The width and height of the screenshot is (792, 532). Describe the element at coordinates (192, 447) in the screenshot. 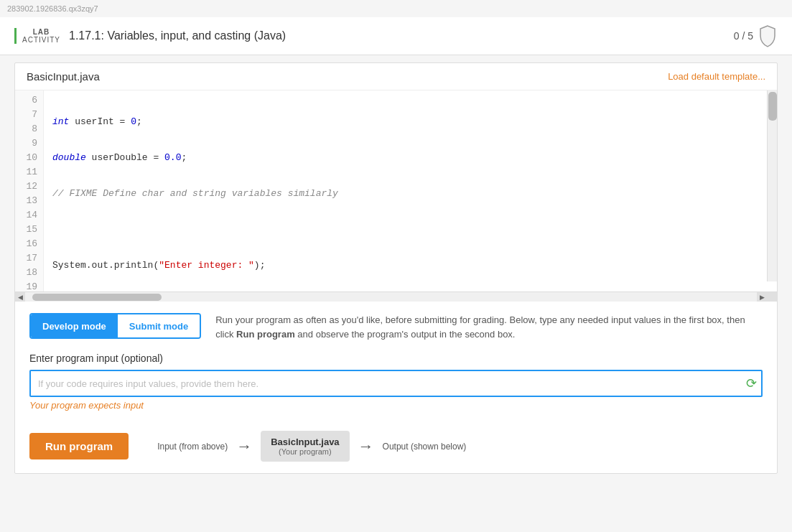

I see `flow-input-label: Input (from above)` at that location.